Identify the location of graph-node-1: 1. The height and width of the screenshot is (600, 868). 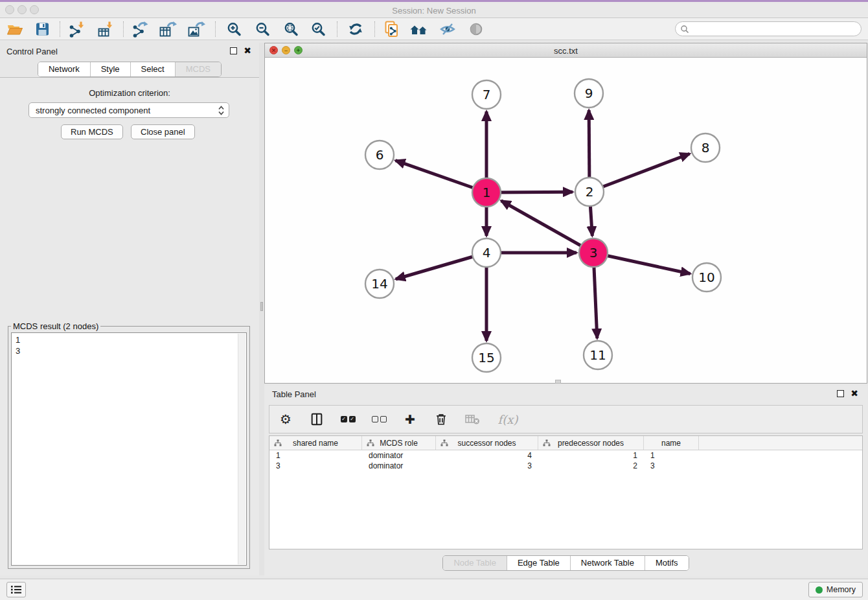
(486, 192).